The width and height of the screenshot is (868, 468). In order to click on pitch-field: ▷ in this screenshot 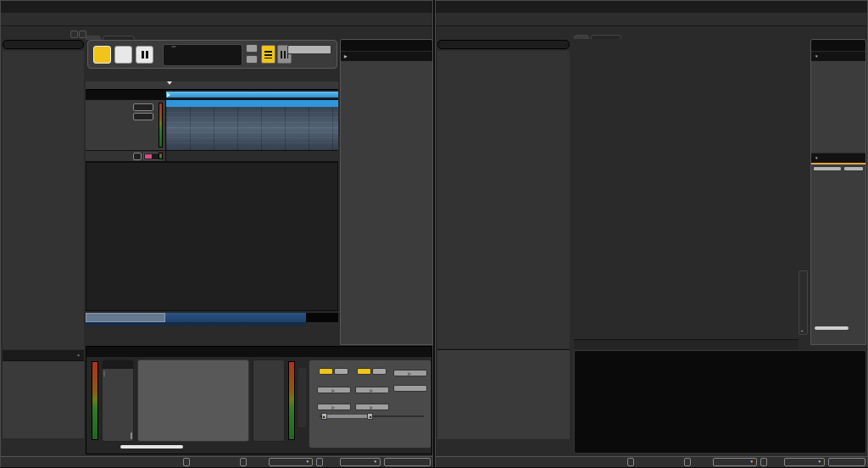, I will do `click(334, 390)`.